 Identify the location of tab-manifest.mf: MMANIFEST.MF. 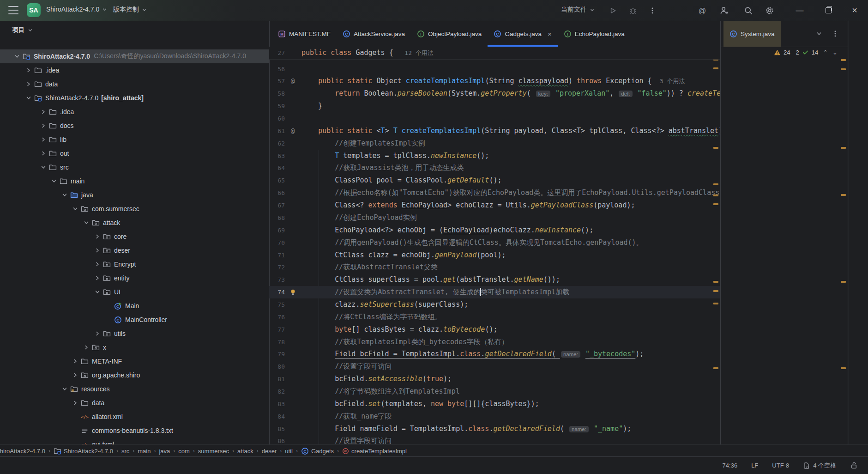
(304, 34).